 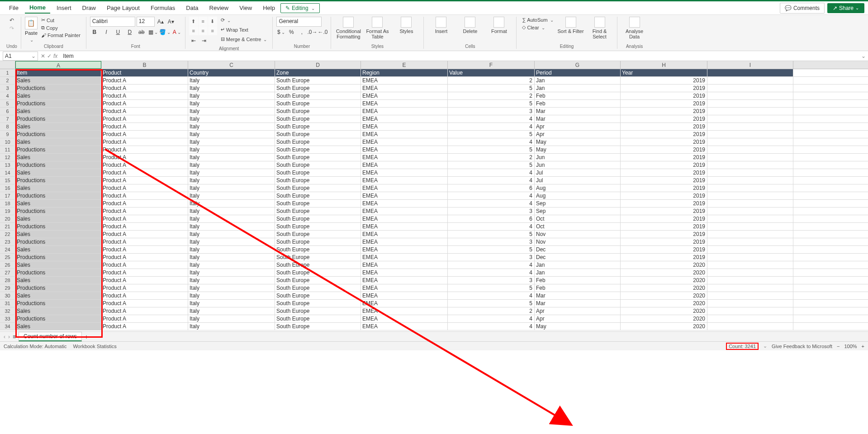 I want to click on cell-B30: Product A, so click(x=145, y=296).